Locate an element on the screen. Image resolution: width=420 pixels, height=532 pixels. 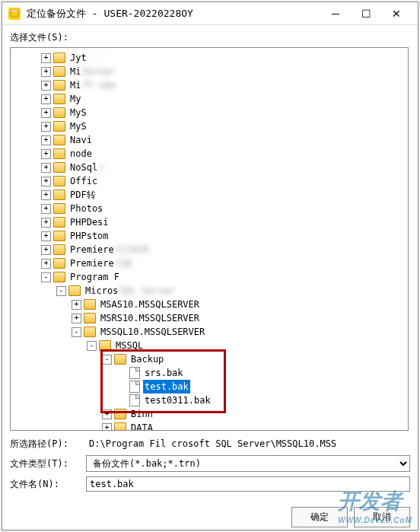
tree-node-label: PHPDesi is located at coordinates (90, 222).